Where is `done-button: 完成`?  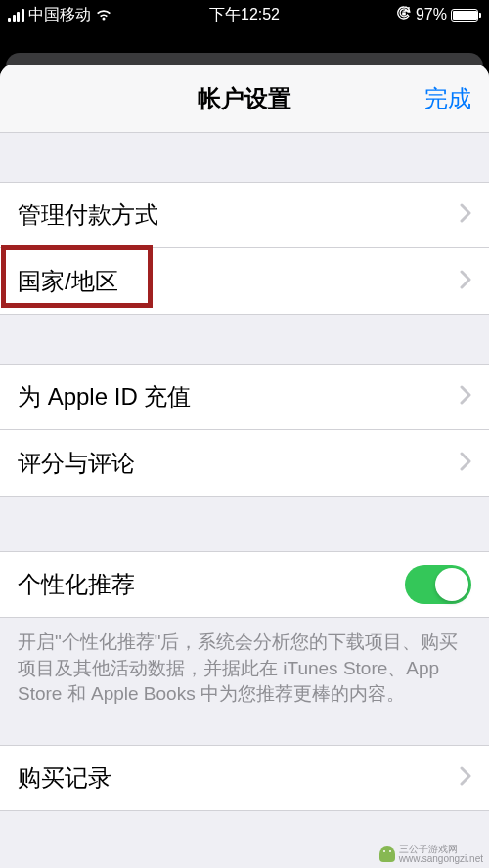
done-button: 完成 is located at coordinates (448, 99).